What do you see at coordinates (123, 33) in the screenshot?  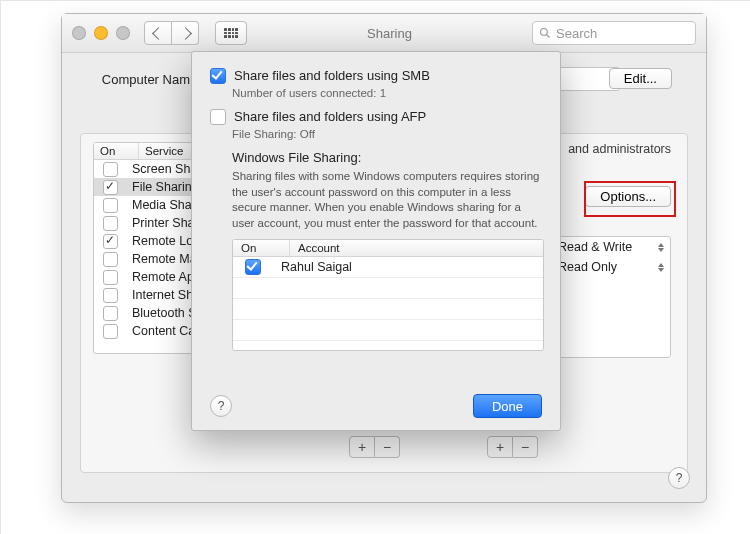 I see `window-zoom` at bounding box center [123, 33].